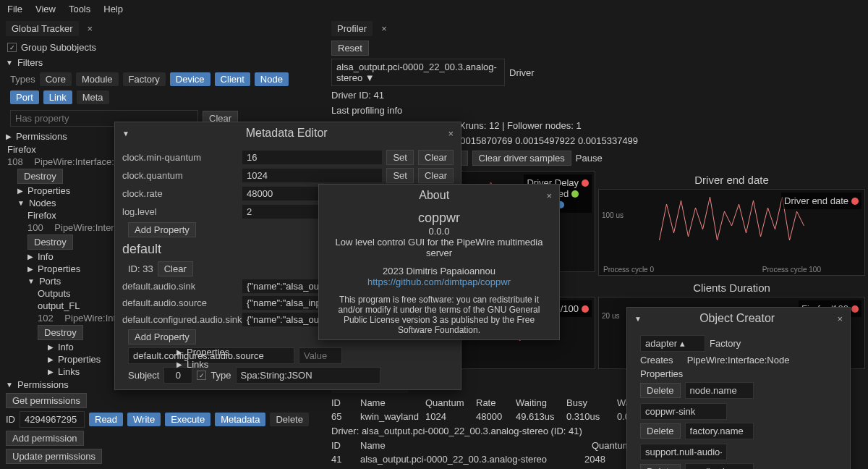 The width and height of the screenshot is (868, 469). I want to click on license-text: This program is free software: you can r…, so click(439, 315).